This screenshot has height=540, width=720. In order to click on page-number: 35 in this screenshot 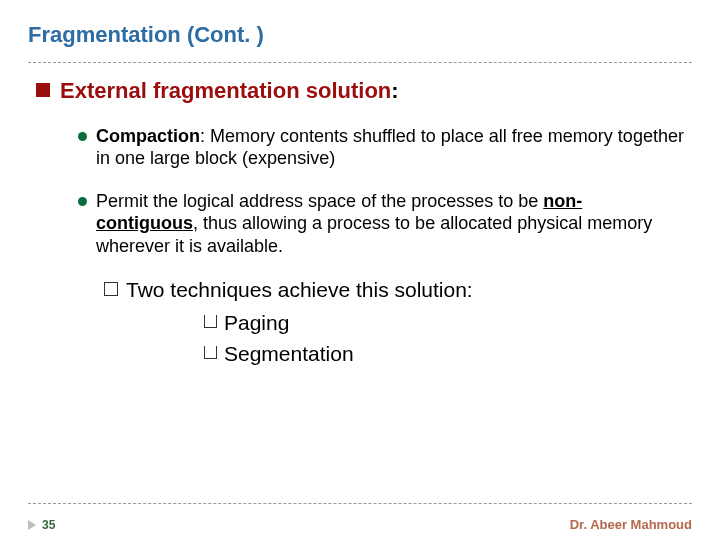, I will do `click(48, 525)`.